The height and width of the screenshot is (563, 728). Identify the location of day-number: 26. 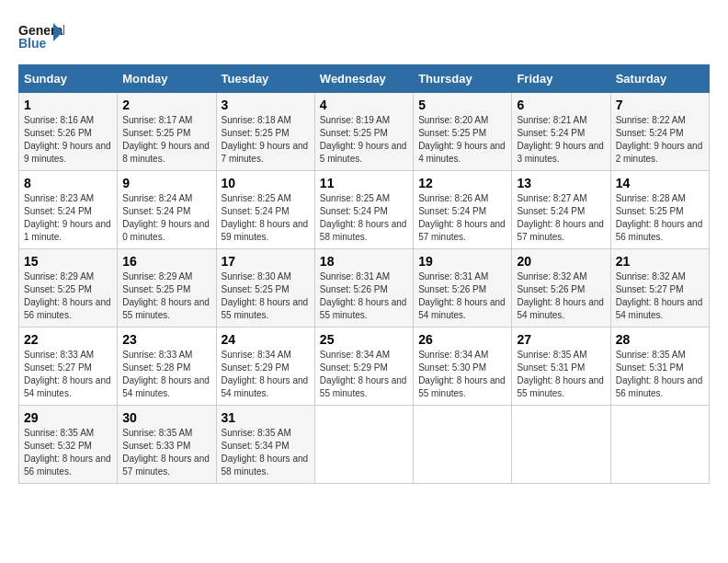
(462, 339).